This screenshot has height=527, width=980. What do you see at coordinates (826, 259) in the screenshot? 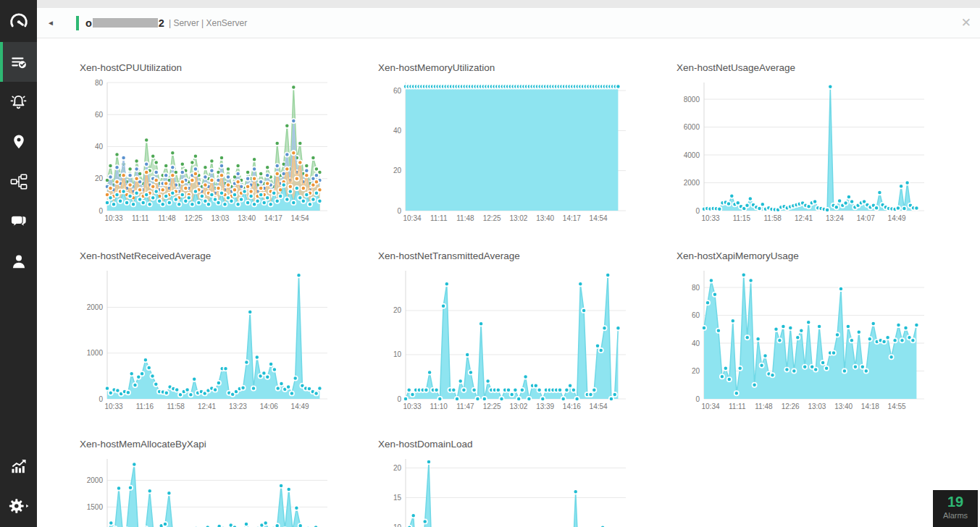
I see `chart-title: Xen-hostXapiMemoryUsage` at bounding box center [826, 259].